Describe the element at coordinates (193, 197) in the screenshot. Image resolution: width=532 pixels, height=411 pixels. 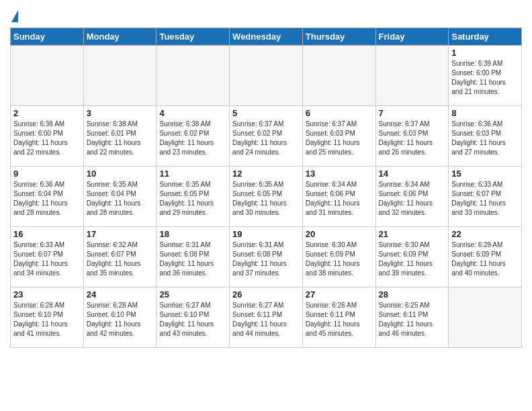
I see `day-cell: 11Sunrise: 6:35 AM Sunset: 6:05 PM Dayli…` at that location.